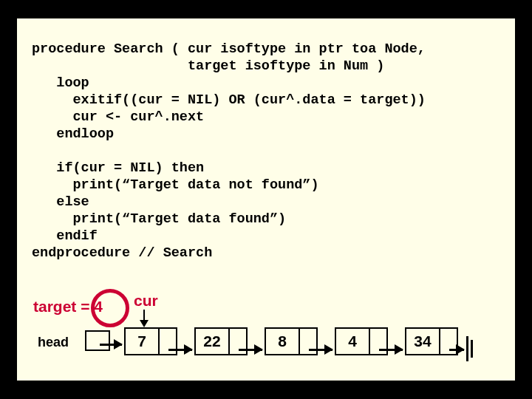  I want to click on head-pointer-box, so click(98, 341).